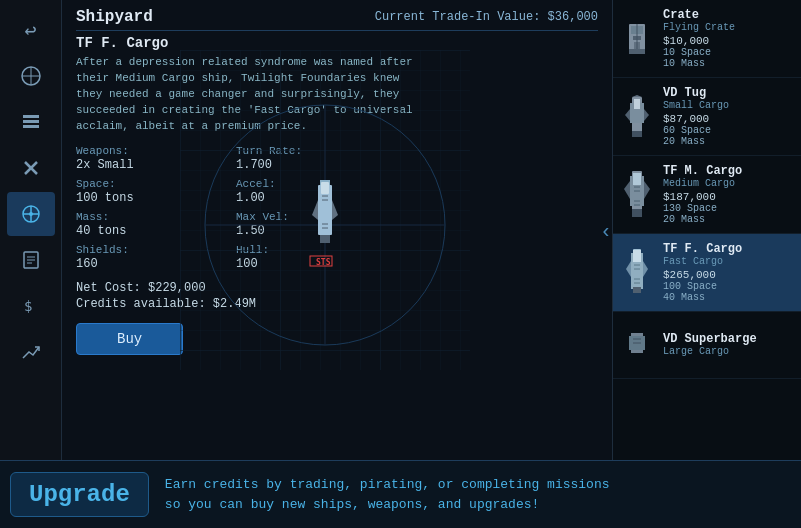 The image size is (801, 528). What do you see at coordinates (31, 214) in the screenshot?
I see `sidebar-item-ship` at bounding box center [31, 214].